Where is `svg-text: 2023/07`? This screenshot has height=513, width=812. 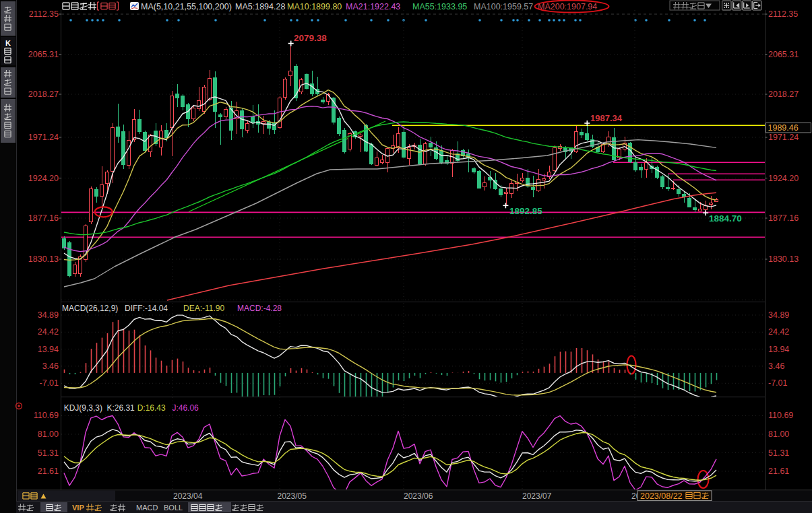 svg-text: 2023/07 is located at coordinates (537, 496).